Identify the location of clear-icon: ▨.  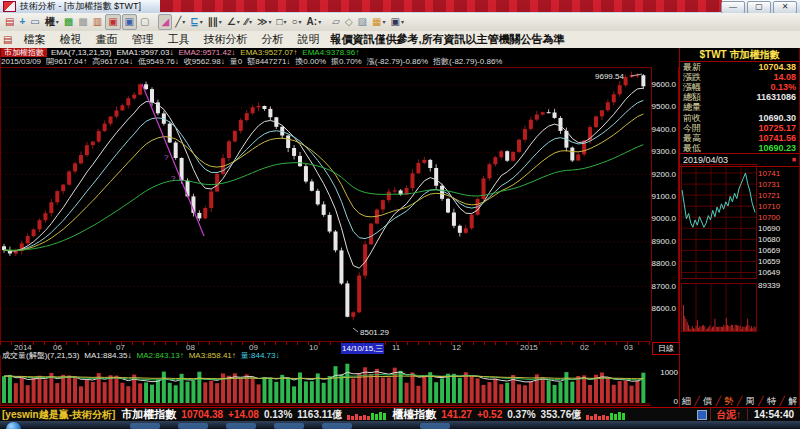
(362, 22).